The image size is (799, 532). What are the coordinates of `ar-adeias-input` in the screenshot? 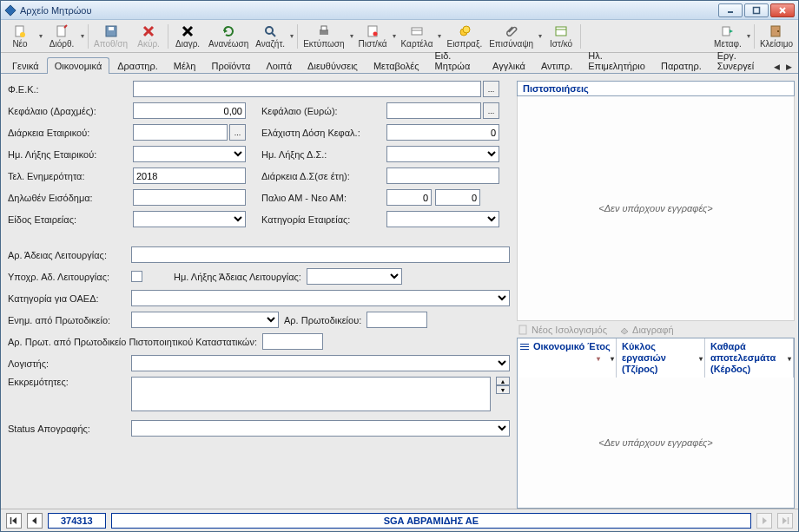 It's located at (320, 255).